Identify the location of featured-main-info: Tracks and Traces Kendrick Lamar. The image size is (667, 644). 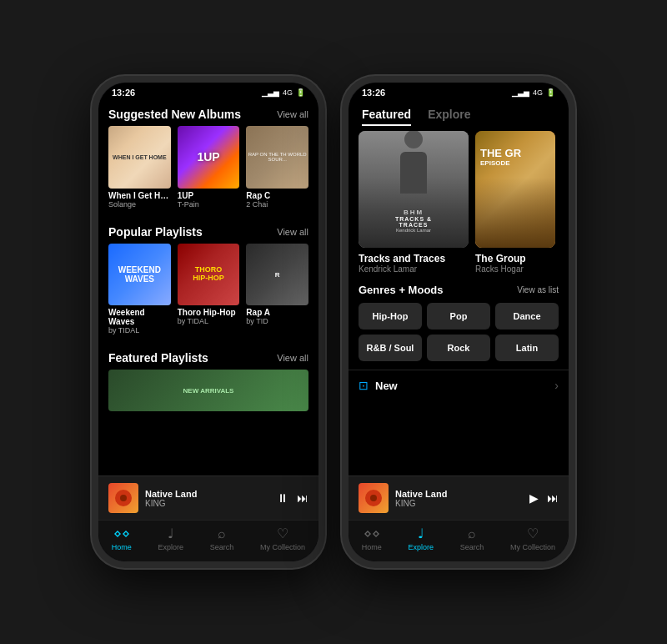
(414, 264).